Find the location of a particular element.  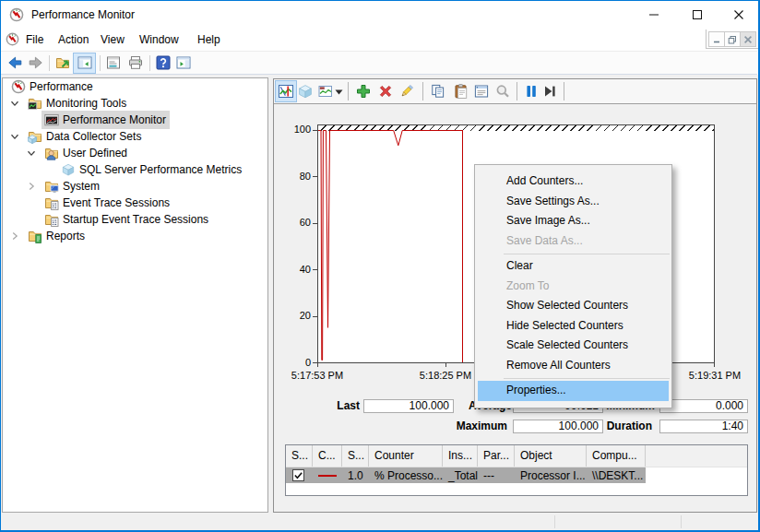

column-header-counter: Counter is located at coordinates (406, 455).